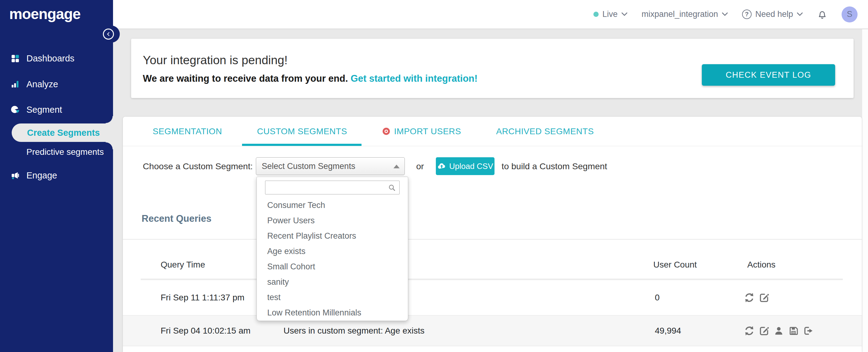 The width and height of the screenshot is (868, 352). What do you see at coordinates (545, 131) in the screenshot?
I see `tab-archived-segments: ARCHIVED SEGMENTS` at bounding box center [545, 131].